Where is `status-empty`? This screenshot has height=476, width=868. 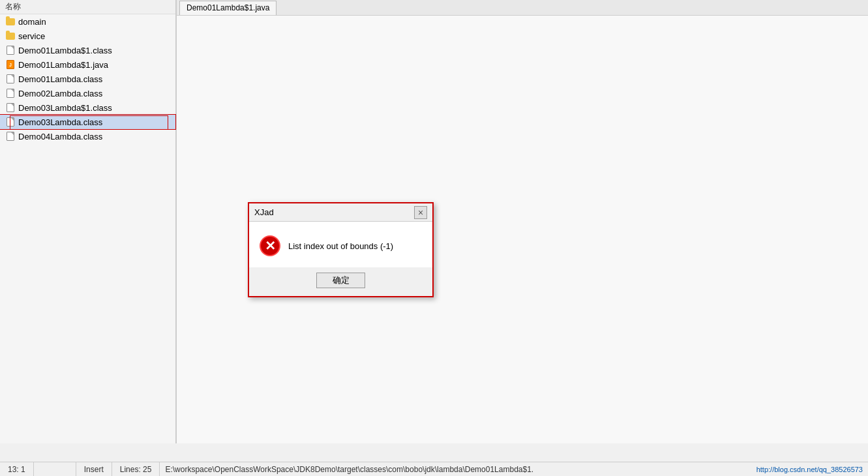 status-empty is located at coordinates (55, 469).